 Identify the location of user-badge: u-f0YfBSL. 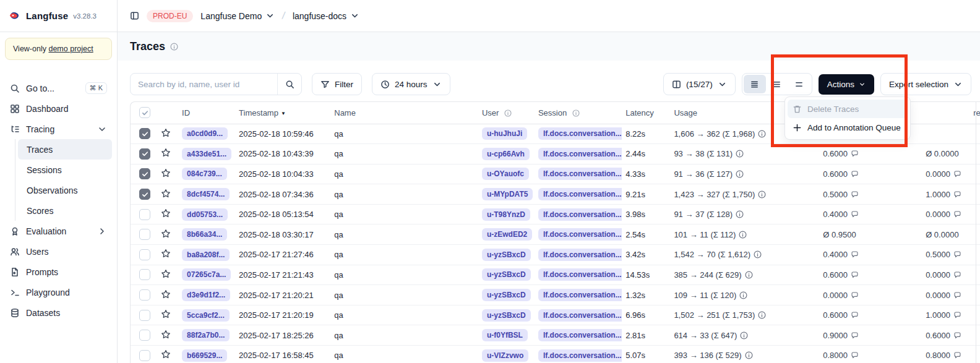
(505, 335).